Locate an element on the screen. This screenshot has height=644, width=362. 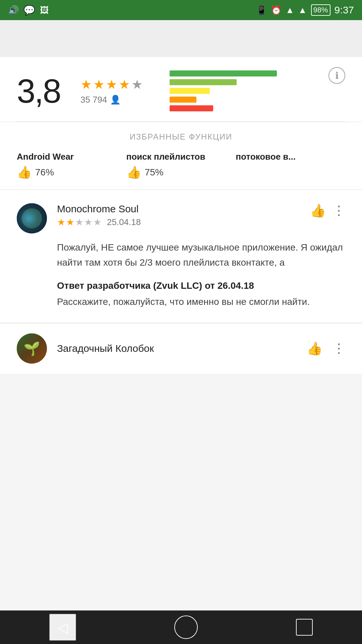
wifi-icon: ▲ is located at coordinates (290, 10).